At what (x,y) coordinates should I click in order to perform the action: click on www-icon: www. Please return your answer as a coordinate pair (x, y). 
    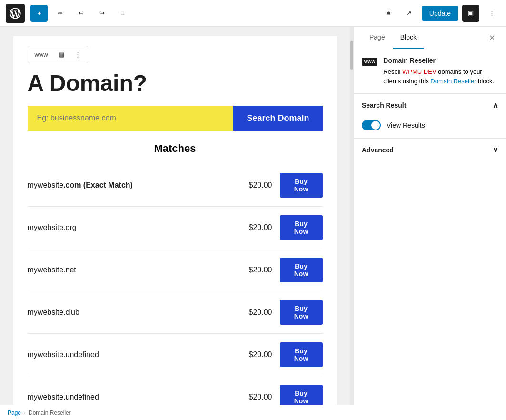
    Looking at the image, I should click on (41, 54).